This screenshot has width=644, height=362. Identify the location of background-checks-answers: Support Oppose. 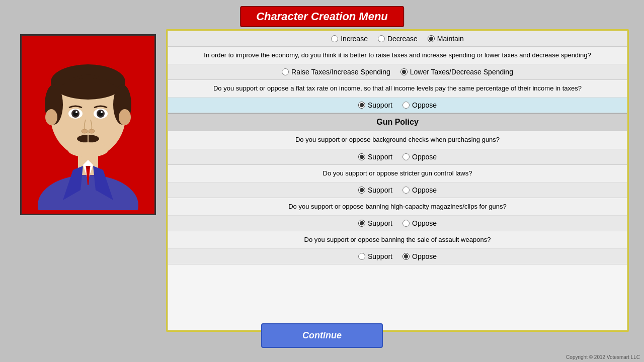
(397, 157).